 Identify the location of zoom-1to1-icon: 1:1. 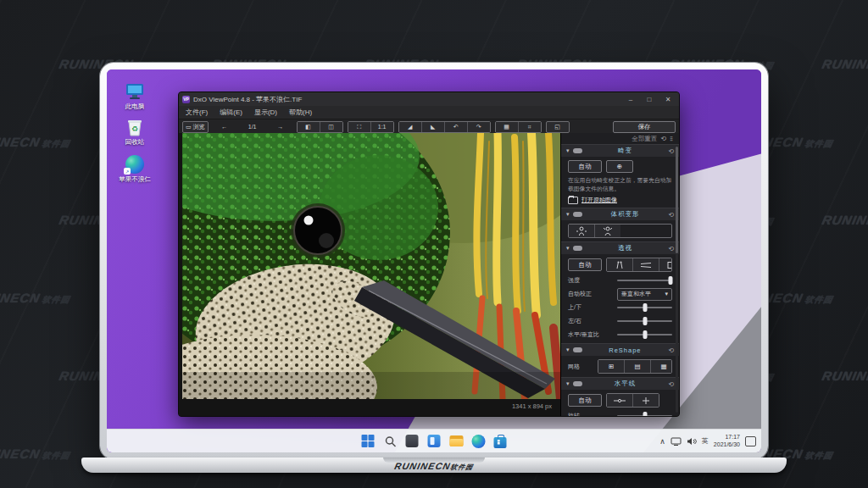
(382, 127).